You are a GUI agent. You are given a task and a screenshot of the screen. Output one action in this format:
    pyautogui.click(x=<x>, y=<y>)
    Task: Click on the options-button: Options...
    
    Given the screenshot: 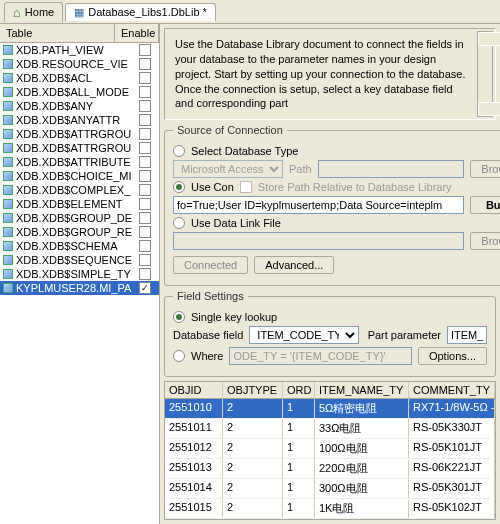 What is the action you would take?
    pyautogui.click(x=452, y=356)
    